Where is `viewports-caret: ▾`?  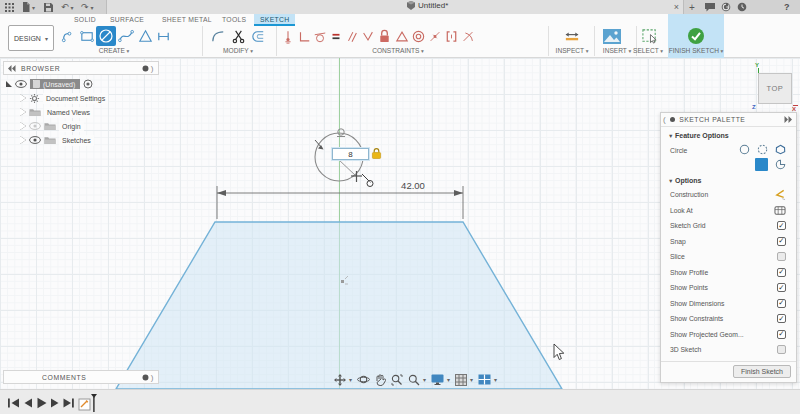
viewports-caret: ▾ is located at coordinates (496, 380).